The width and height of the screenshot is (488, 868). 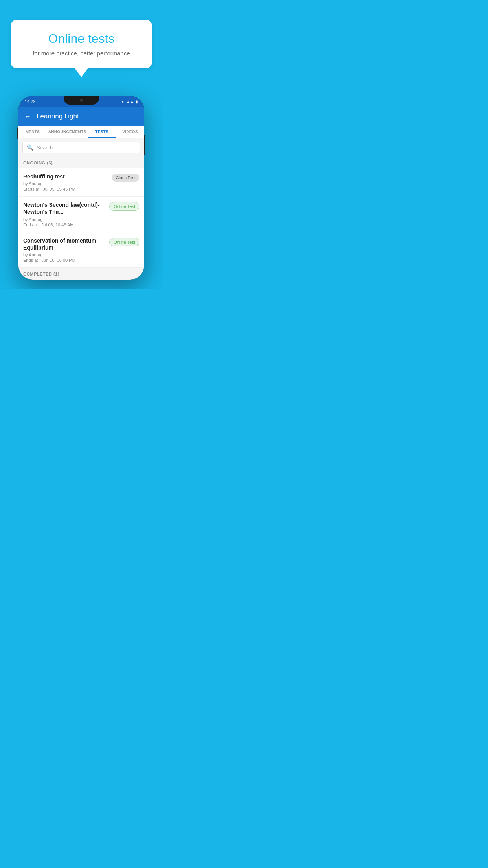 What do you see at coordinates (81, 100) in the screenshot?
I see `camera` at bounding box center [81, 100].